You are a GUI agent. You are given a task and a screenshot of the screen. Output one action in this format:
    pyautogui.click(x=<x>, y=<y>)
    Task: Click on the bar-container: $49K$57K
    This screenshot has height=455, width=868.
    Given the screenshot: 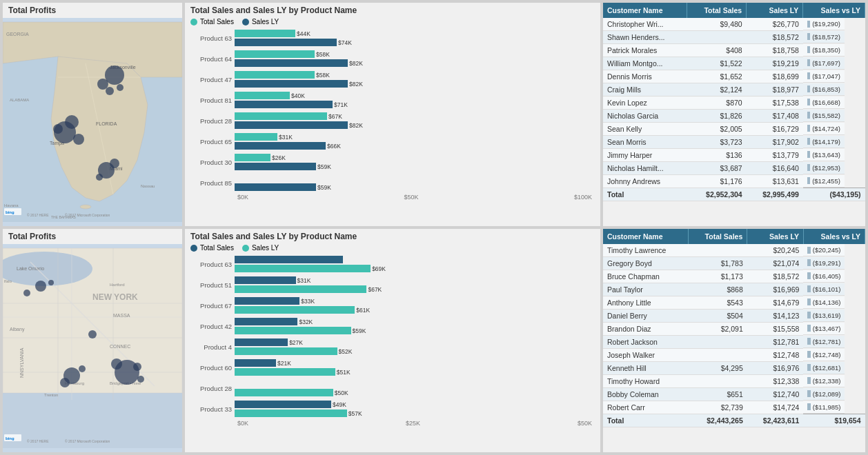 What is the action you would take?
    pyautogui.click(x=415, y=409)
    